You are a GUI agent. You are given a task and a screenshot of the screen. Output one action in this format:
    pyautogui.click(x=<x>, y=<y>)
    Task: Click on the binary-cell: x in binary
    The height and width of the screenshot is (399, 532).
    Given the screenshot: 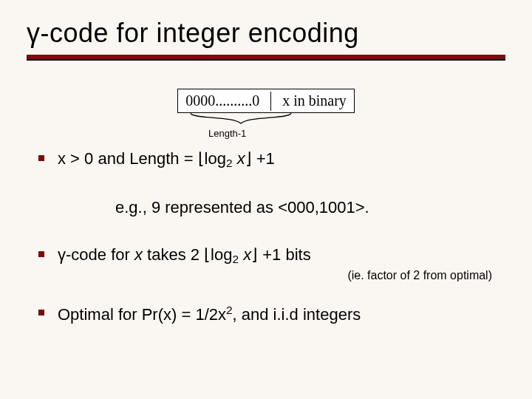 What is the action you would take?
    pyautogui.click(x=315, y=100)
    